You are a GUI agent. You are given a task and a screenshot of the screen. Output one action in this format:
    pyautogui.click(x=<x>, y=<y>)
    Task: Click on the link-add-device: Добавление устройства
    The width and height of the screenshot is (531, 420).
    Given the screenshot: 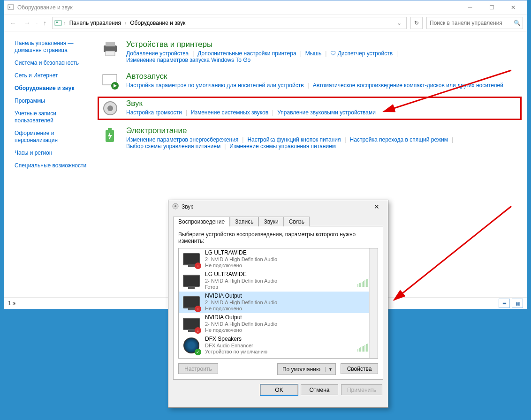 What is the action you would take?
    pyautogui.click(x=158, y=53)
    